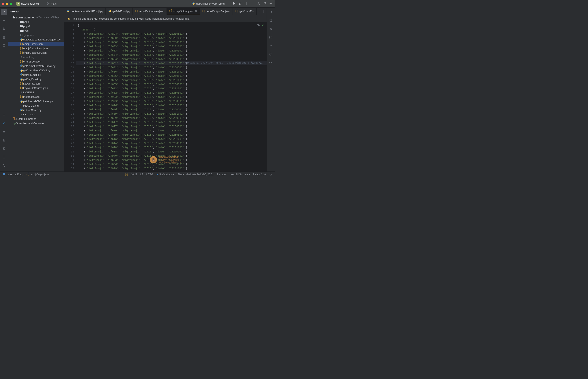 Image resolution: width=588 pixels, height=379 pixels. What do you see at coordinates (30, 4) in the screenshot?
I see `project-name: downloadEmoji` at bounding box center [30, 4].